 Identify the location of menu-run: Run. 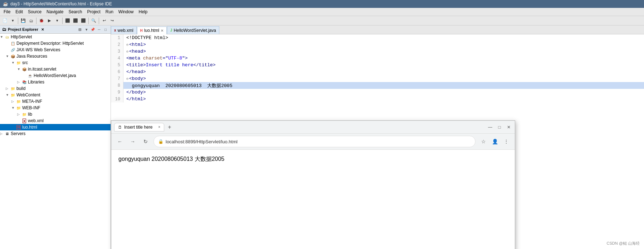
(109, 12).